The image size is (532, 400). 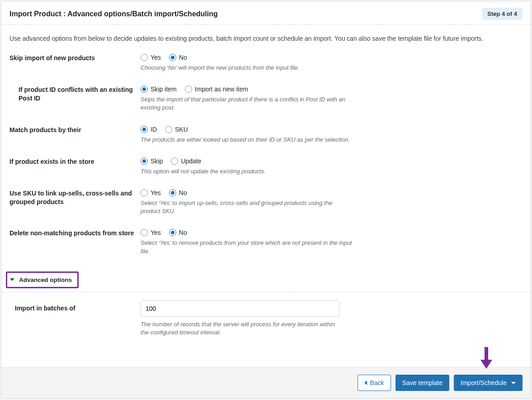 What do you see at coordinates (266, 202) in the screenshot?
I see `row-sku-link: Use SKU to link up-sells, cross-sells an…` at bounding box center [266, 202].